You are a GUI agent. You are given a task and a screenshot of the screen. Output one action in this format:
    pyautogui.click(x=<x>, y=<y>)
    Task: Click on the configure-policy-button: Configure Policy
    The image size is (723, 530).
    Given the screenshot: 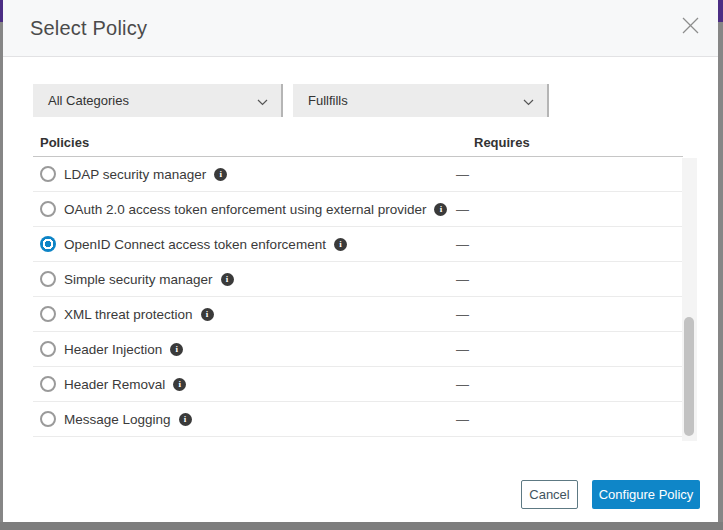 What is the action you would take?
    pyautogui.click(x=646, y=494)
    